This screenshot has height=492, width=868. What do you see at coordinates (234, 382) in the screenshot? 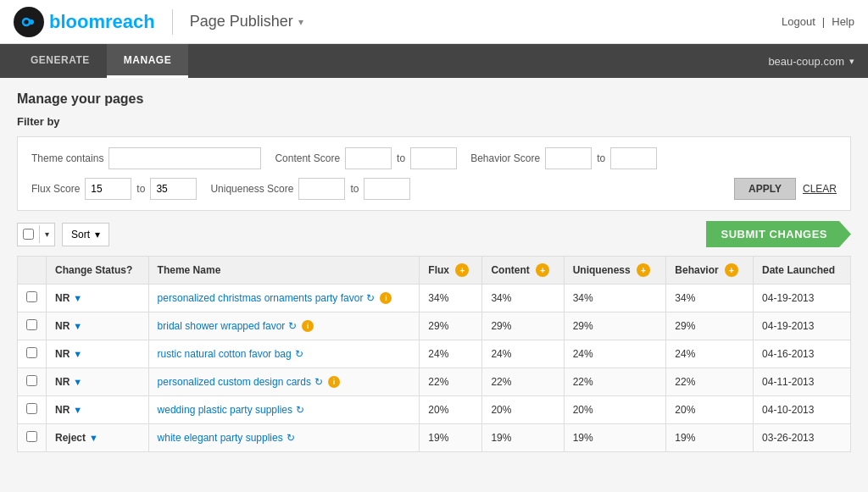
I see `theme-name-link: personalized custom design cards` at bounding box center [234, 382].